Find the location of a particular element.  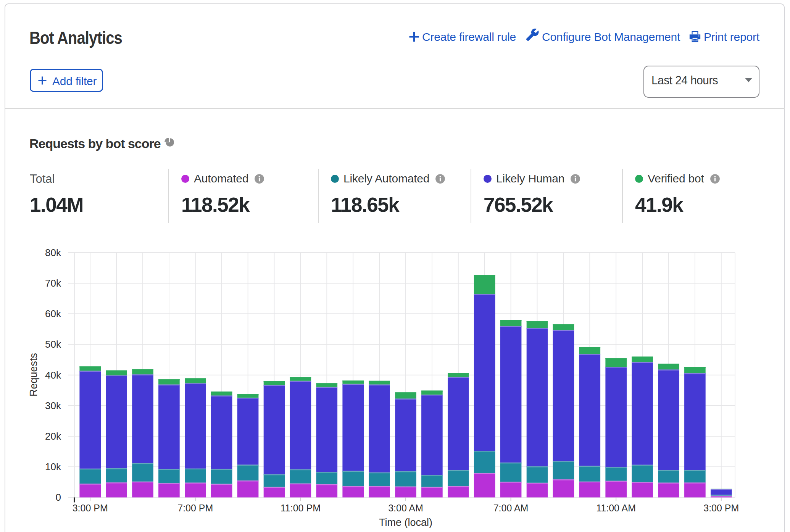

svg-text: 7:00 AM is located at coordinates (511, 508).